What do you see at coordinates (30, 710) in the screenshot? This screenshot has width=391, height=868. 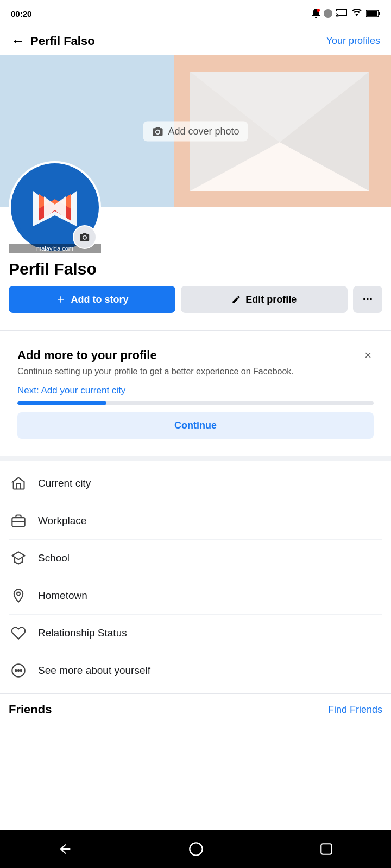 I see `friends-title: Friends` at bounding box center [30, 710].